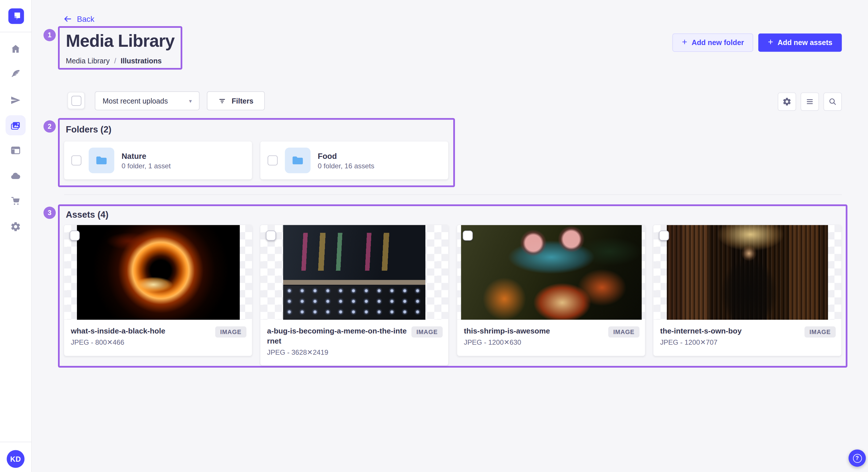 This screenshot has height=472, width=868. What do you see at coordinates (16, 459) in the screenshot?
I see `user-avatar: KD` at bounding box center [16, 459].